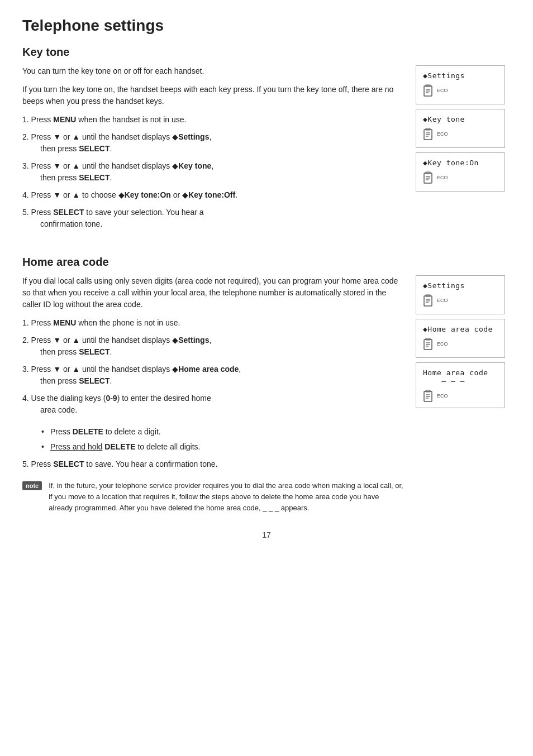 Image resolution: width=533 pixels, height=756 pixels. Describe the element at coordinates (213, 71) in the screenshot. I see `key-tone-intro1: You can turn the key tone on or off for …` at that location.